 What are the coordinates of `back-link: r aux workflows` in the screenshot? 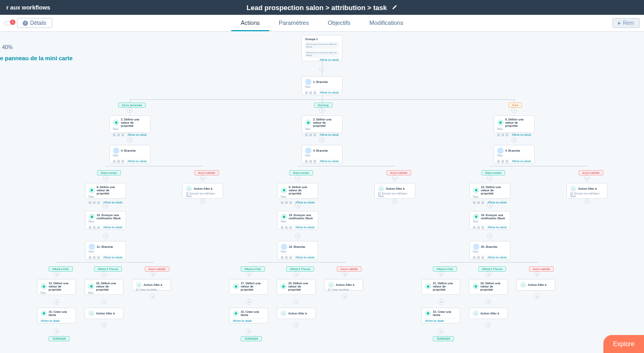 It's located at (29, 7).